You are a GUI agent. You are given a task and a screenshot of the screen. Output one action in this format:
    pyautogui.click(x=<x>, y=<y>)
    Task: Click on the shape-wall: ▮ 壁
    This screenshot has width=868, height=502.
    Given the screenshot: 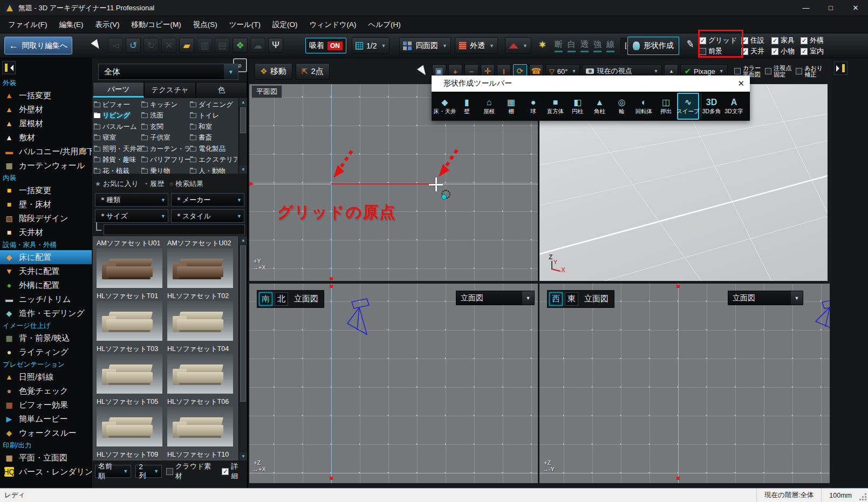 What is the action you would take?
    pyautogui.click(x=467, y=106)
    